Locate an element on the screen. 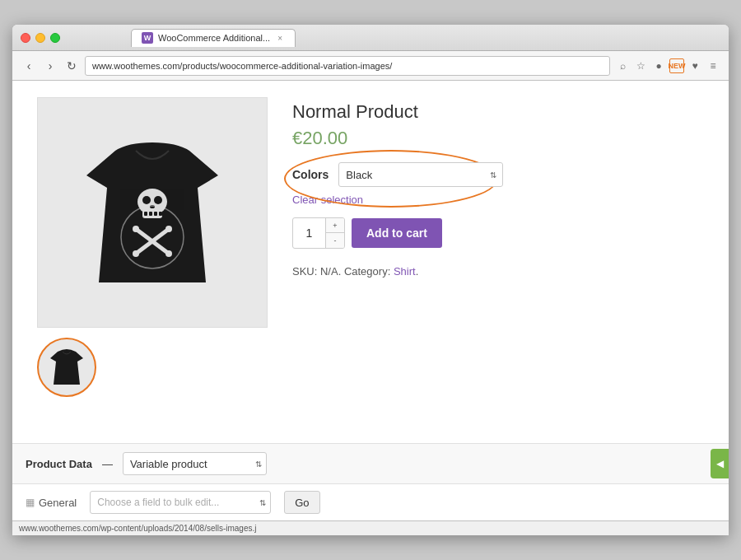  status-url: www.woothemes.com/wp-content/uploads/201… is located at coordinates (137, 529).